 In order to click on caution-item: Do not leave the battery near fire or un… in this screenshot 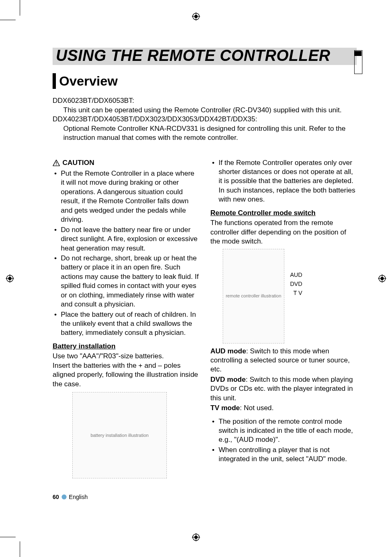, I will do `click(126, 239)`.